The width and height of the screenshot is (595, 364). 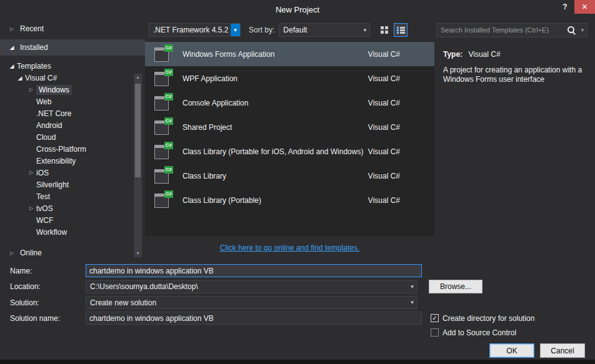 I want to click on create-directory-checkbox: ✓ Create directory for solution, so click(x=482, y=318).